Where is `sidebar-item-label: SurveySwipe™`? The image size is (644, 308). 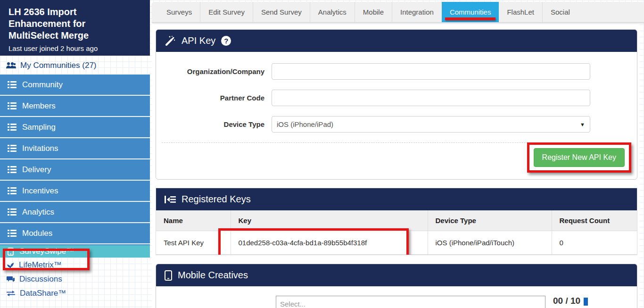 sidebar-item-label: SurveySwipe™ is located at coordinates (47, 251).